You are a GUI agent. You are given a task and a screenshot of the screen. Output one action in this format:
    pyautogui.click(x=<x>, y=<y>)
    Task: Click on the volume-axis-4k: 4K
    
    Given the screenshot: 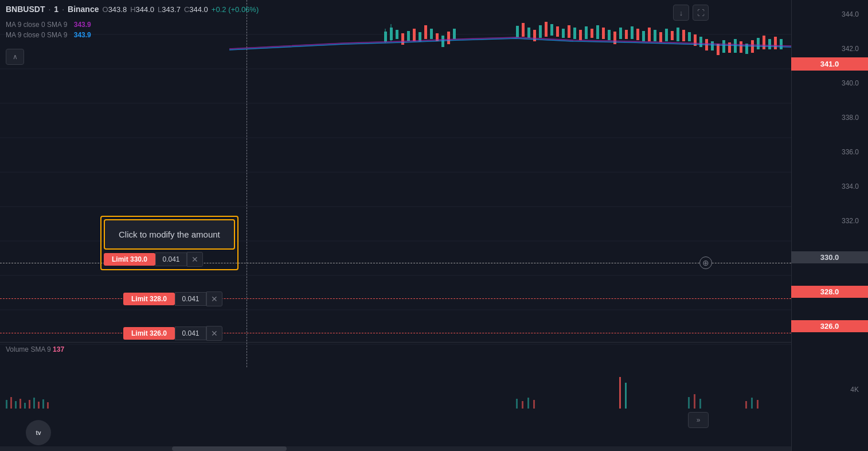 What is the action you would take?
    pyautogui.click(x=857, y=390)
    